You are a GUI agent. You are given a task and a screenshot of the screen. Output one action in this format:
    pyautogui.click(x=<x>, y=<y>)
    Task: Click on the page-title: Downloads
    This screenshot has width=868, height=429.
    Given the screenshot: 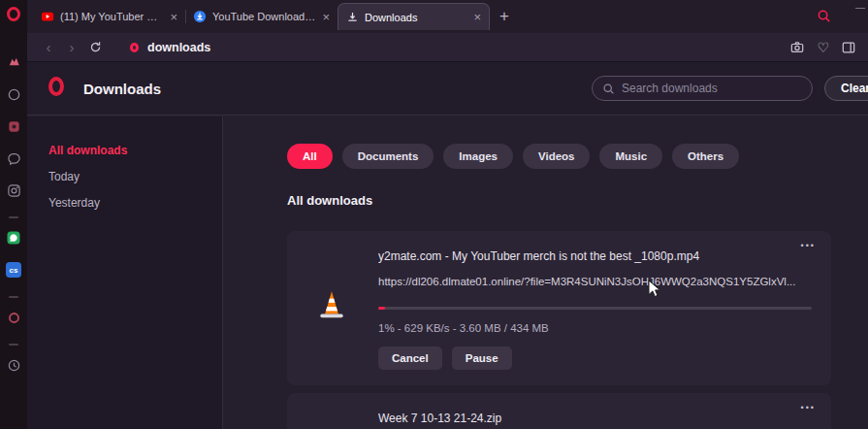 What is the action you would take?
    pyautogui.click(x=122, y=89)
    